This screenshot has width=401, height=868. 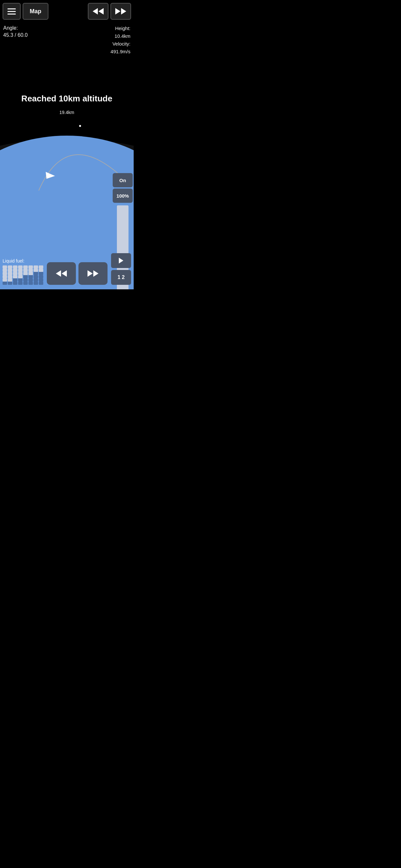 What do you see at coordinates (121, 278) in the screenshot?
I see `slots-label: 1 2` at bounding box center [121, 278].